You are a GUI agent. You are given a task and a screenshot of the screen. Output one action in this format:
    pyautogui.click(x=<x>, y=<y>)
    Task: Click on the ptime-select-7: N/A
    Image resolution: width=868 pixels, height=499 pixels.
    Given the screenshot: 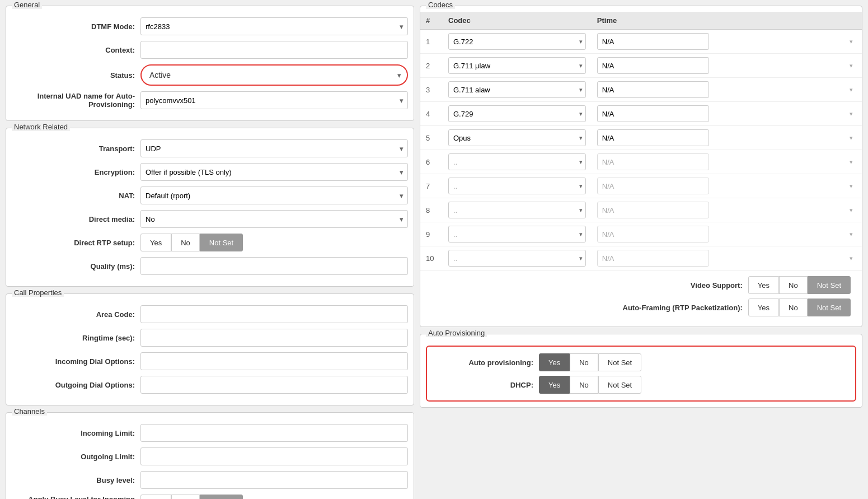 What is the action you would take?
    pyautogui.click(x=653, y=186)
    